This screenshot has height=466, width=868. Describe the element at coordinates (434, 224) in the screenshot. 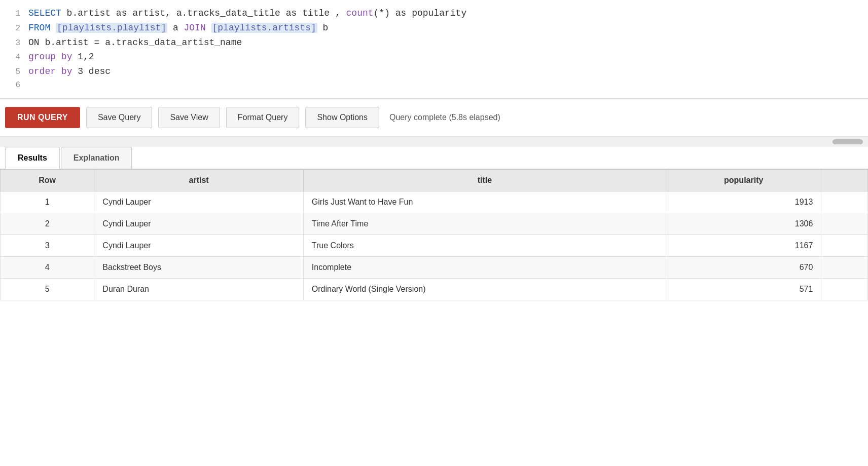

I see `table-row: 2Cyndi LauperTime After Time1306` at that location.